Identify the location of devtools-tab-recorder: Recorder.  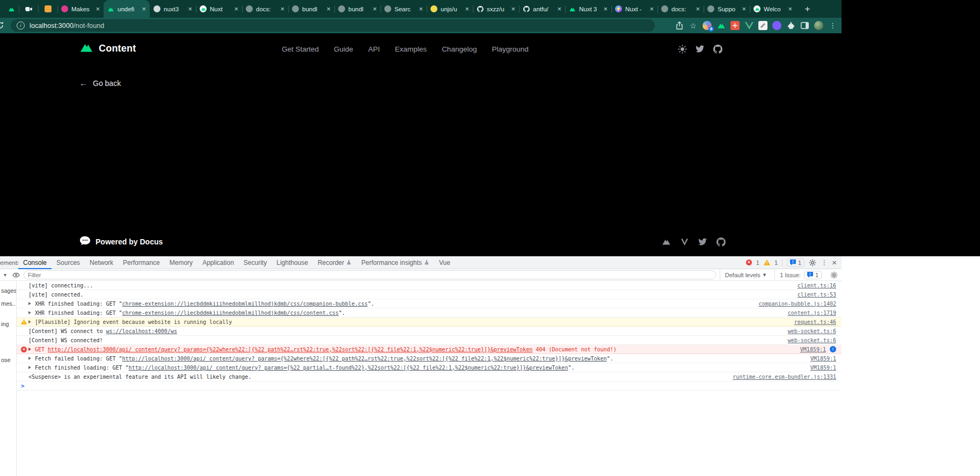
(335, 263).